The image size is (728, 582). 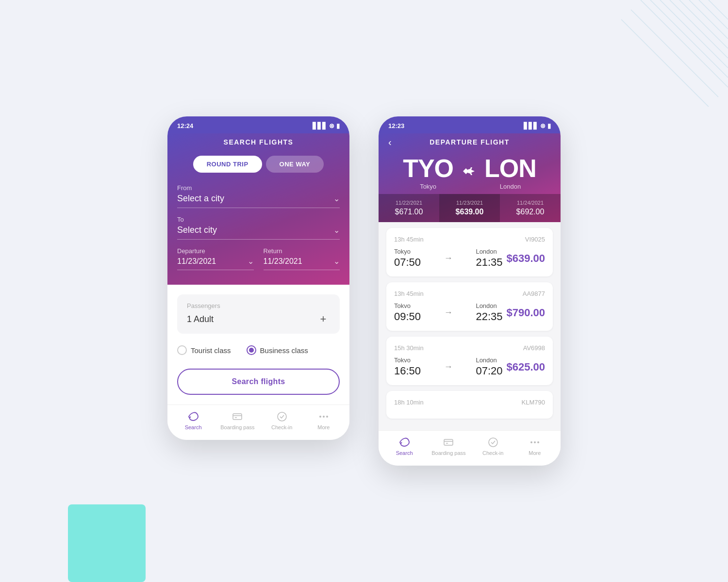 I want to click on departure-select: 11/23/2021 ⌄, so click(x=215, y=263).